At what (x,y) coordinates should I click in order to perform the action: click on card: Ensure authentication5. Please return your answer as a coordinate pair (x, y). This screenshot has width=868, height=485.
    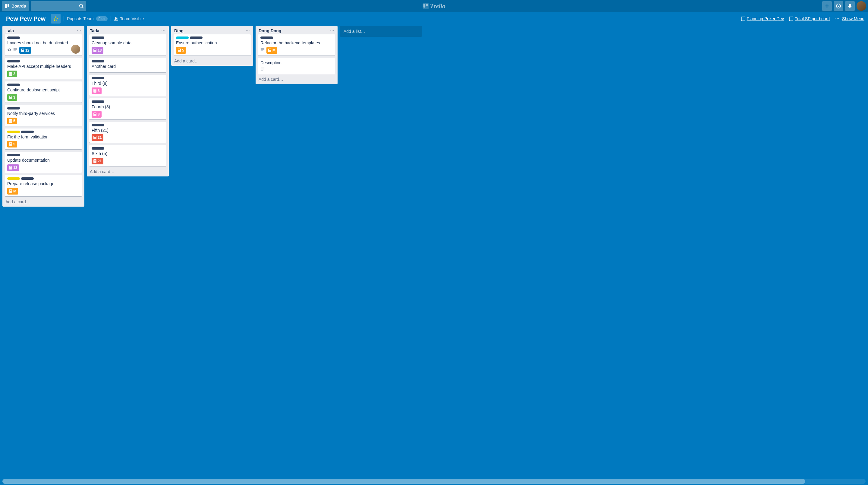
    Looking at the image, I should click on (212, 45).